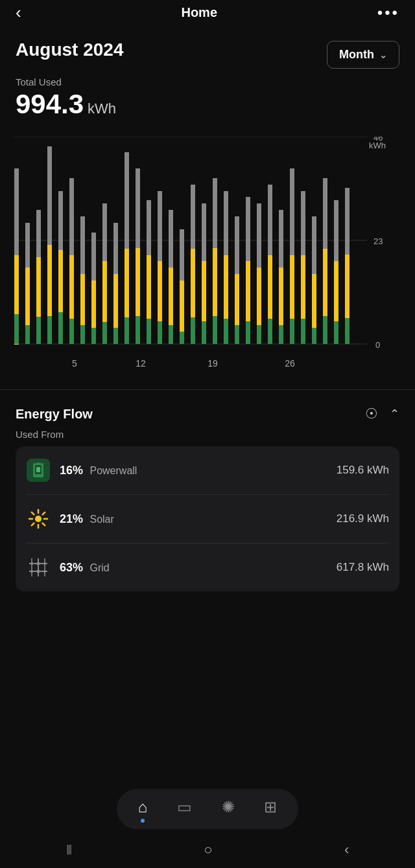 Image resolution: width=415 pixels, height=868 pixels. I want to click on eye-icon: ☉, so click(372, 414).